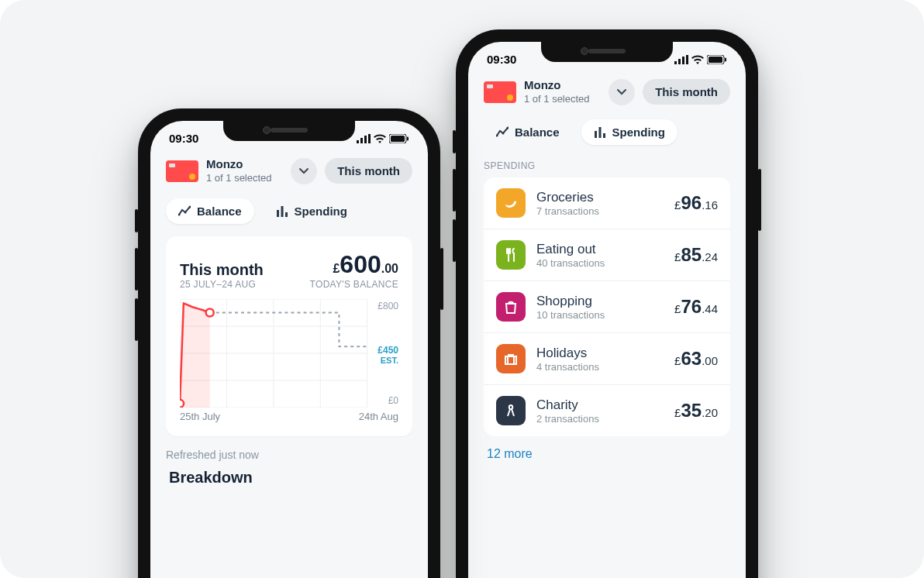 The width and height of the screenshot is (924, 578). What do you see at coordinates (600, 198) in the screenshot?
I see `category-name: Groceries` at bounding box center [600, 198].